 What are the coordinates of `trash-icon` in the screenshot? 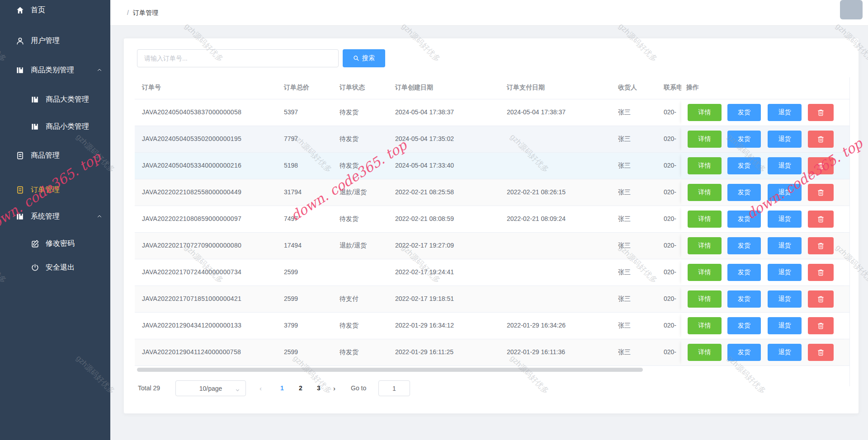 It's located at (821, 113).